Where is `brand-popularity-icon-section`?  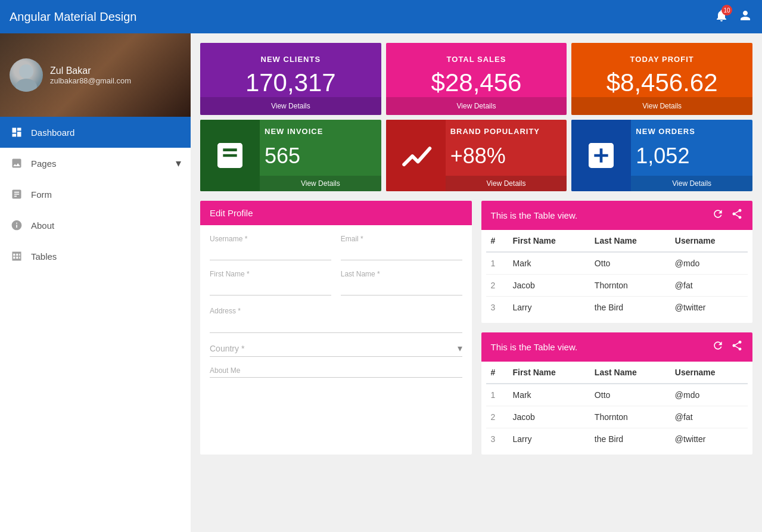 brand-popularity-icon-section is located at coordinates (416, 155).